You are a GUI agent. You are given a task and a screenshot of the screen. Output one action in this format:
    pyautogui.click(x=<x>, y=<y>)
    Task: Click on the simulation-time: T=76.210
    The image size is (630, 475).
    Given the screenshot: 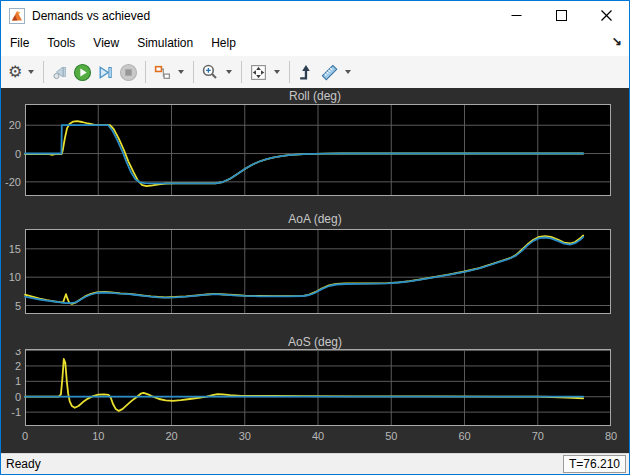 What is the action you would take?
    pyautogui.click(x=594, y=464)
    